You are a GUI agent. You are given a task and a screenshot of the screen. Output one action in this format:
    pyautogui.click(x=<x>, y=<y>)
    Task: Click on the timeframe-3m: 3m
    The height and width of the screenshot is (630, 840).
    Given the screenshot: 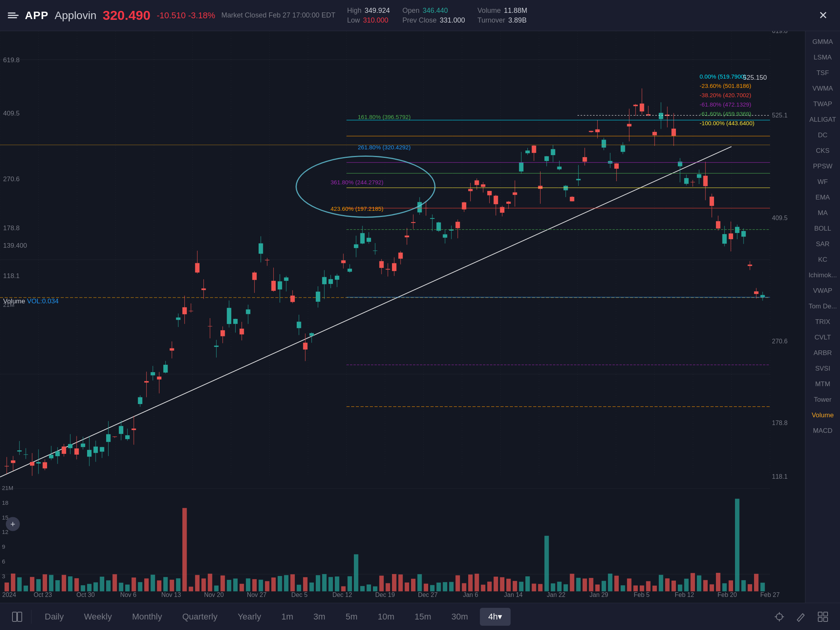 What is the action you would take?
    pyautogui.click(x=320, y=617)
    